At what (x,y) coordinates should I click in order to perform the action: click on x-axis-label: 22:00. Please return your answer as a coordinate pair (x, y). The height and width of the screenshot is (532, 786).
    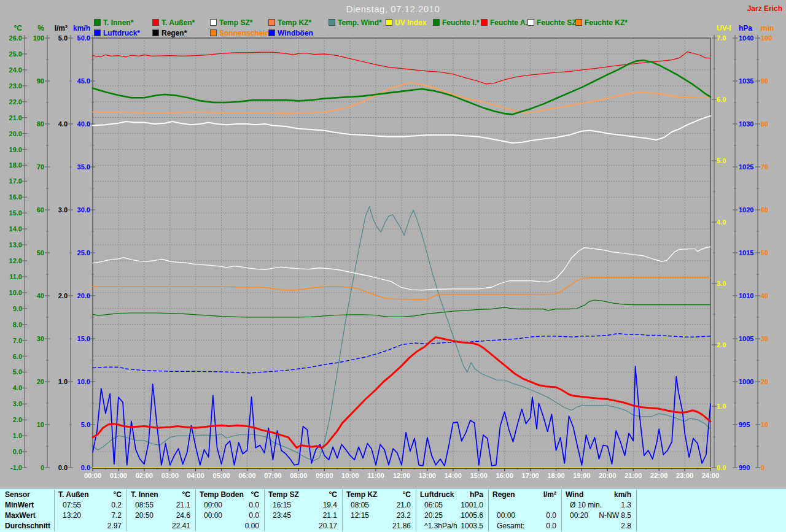
    Looking at the image, I should click on (659, 476).